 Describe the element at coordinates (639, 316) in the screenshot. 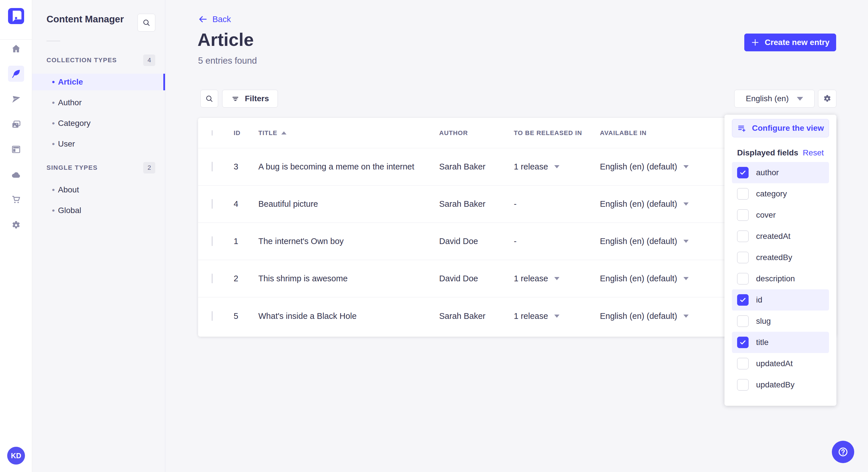

I see `cell-available-text: English (en) (default)` at that location.